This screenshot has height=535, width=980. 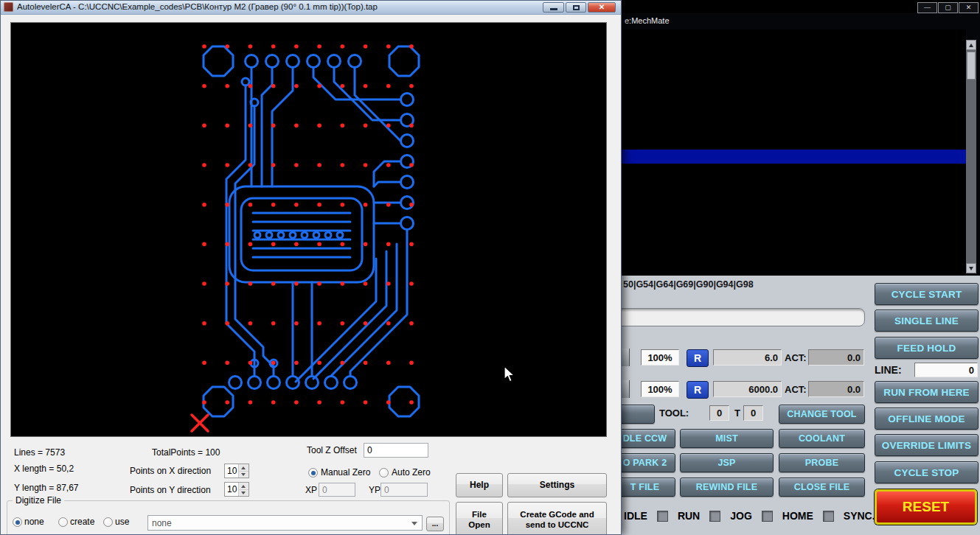 What do you see at coordinates (660, 357) in the screenshot?
I see `feed-override-field: 100%` at bounding box center [660, 357].